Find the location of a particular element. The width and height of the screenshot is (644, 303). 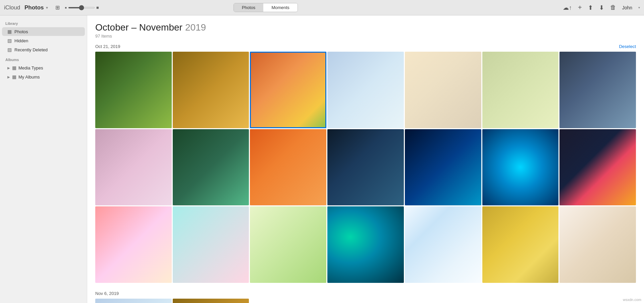

page-title-year: 2019 is located at coordinates (196, 28).